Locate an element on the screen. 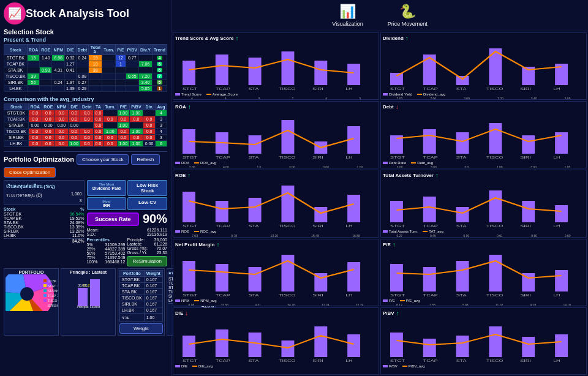 The height and width of the screenshot is (376, 588). dividend-up-arrow: ↑ is located at coordinates (407, 38).